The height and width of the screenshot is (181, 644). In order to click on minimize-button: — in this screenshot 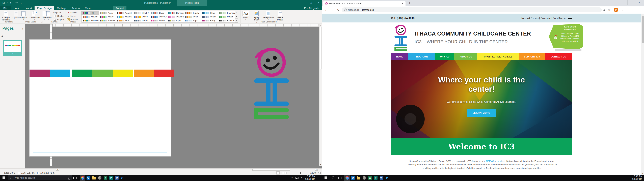, I will do `click(304, 3)`.